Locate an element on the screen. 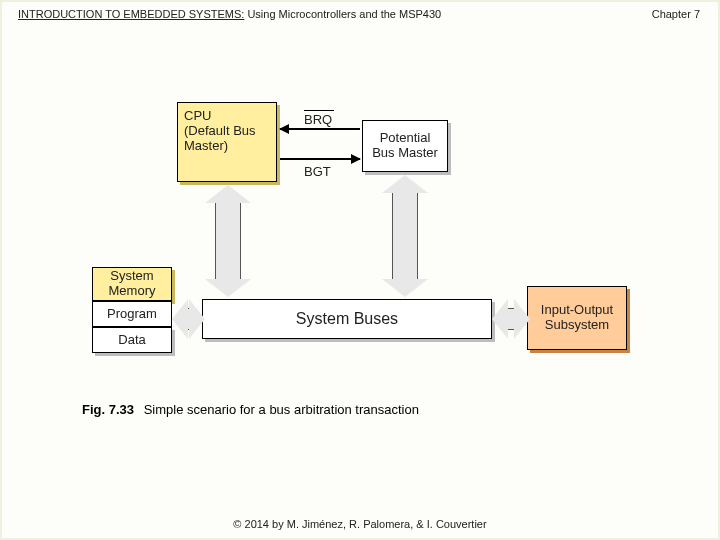 The height and width of the screenshot is (540, 720). arrow-bgt is located at coordinates (320, 159).